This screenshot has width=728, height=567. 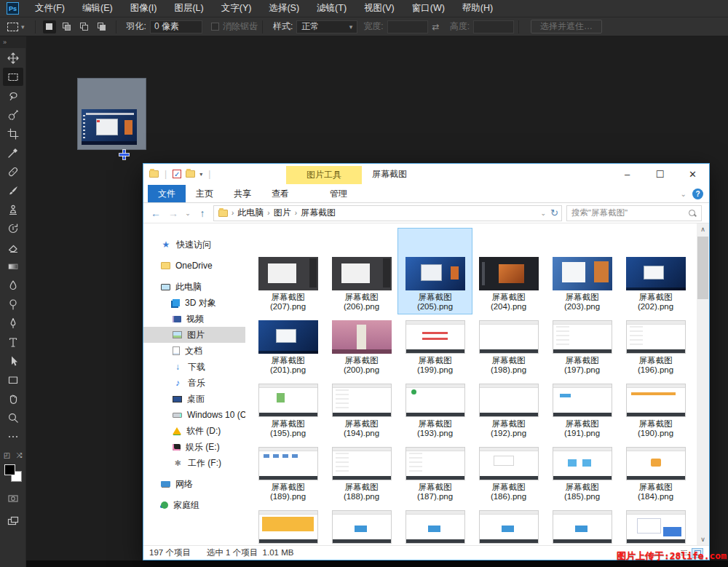 I want to click on sidebar-item-drive-f: ✱工作 (F:), so click(x=194, y=463).